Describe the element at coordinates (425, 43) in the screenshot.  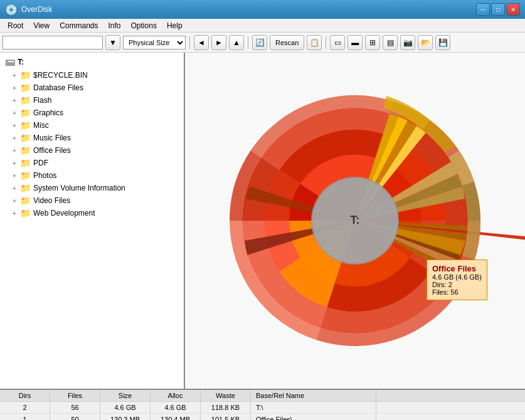
I see `open-icon: 📂` at that location.